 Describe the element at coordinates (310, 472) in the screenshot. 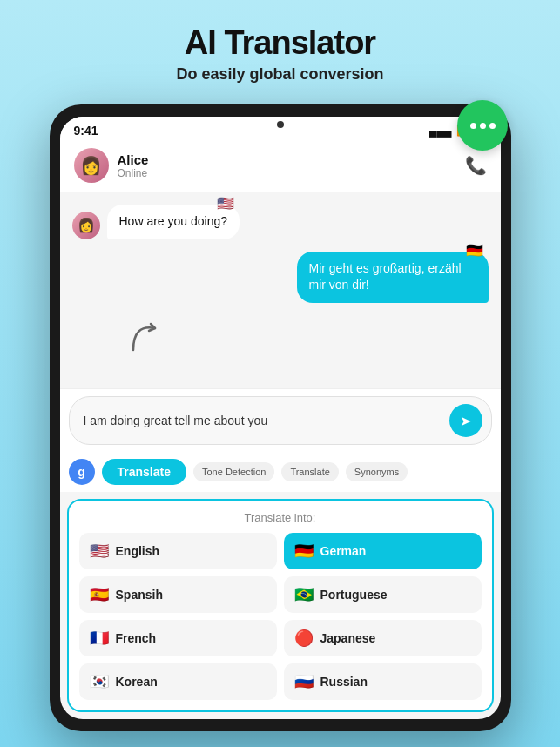

I see `translate-chip: Translate` at that location.